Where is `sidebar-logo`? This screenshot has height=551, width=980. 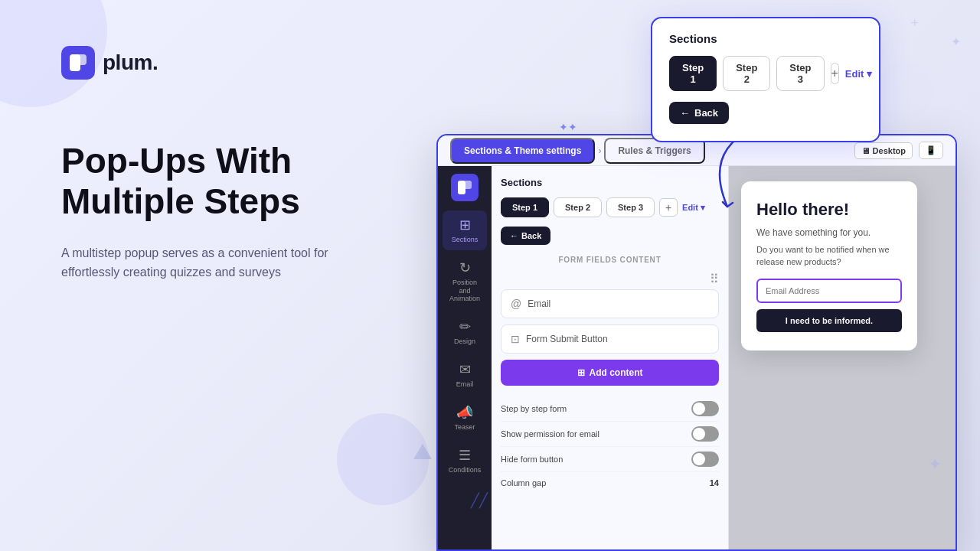 sidebar-logo is located at coordinates (465, 187).